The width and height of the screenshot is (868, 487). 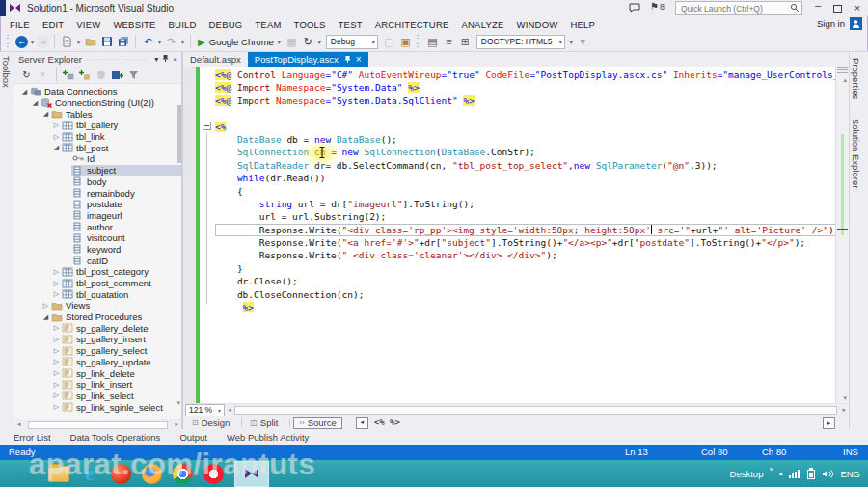 What do you see at coordinates (795, 9) in the screenshot?
I see `search-icon` at bounding box center [795, 9].